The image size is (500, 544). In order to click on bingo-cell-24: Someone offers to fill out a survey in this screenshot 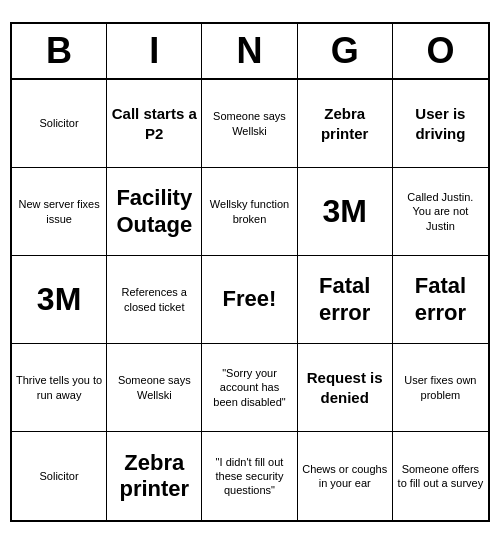, I will do `click(440, 476)`.